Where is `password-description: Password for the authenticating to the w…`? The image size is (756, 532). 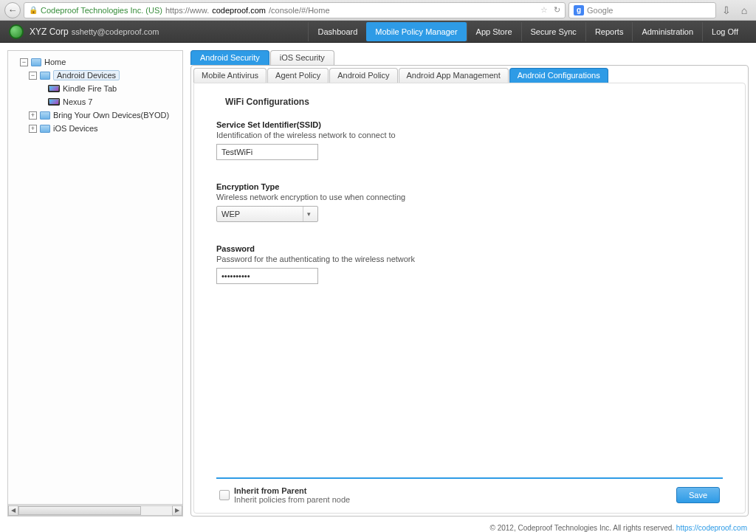 password-description: Password for the authenticating to the w… is located at coordinates (470, 259).